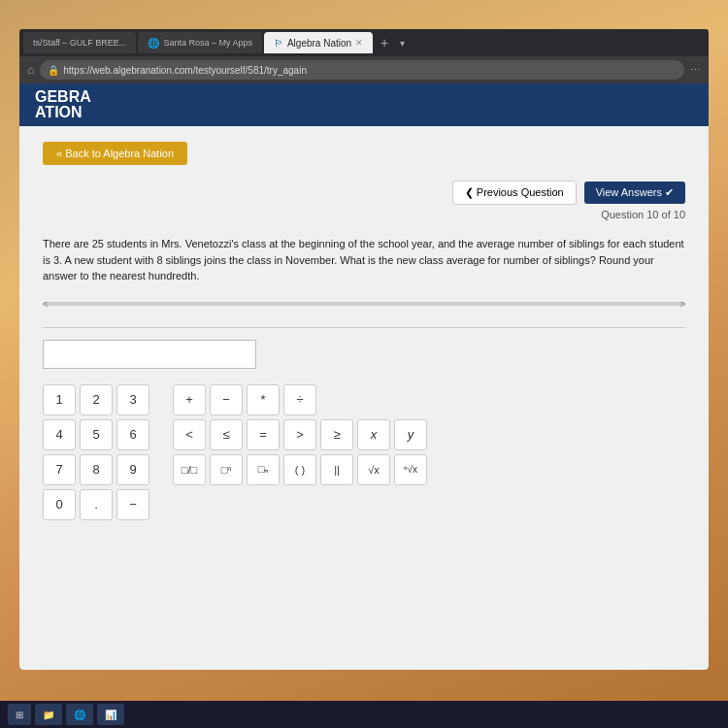 Image resolution: width=728 pixels, height=728 pixels. What do you see at coordinates (364, 304) in the screenshot?
I see `slider-container: < >` at bounding box center [364, 304].